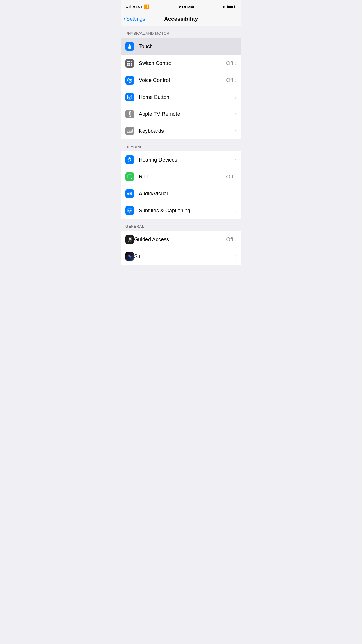 The width and height of the screenshot is (362, 644). I want to click on list-group-hearing: Hearing Devices › RTT Off ›, so click(181, 185).